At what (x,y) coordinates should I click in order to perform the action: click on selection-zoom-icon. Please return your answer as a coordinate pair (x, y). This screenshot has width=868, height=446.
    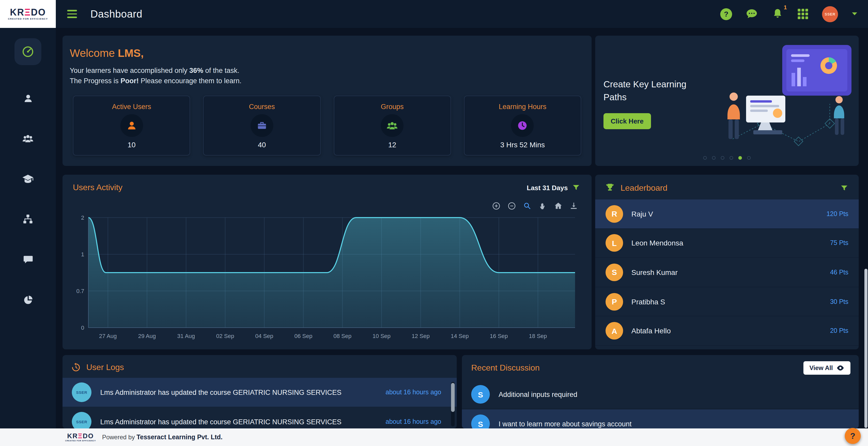
    Looking at the image, I should click on (527, 206).